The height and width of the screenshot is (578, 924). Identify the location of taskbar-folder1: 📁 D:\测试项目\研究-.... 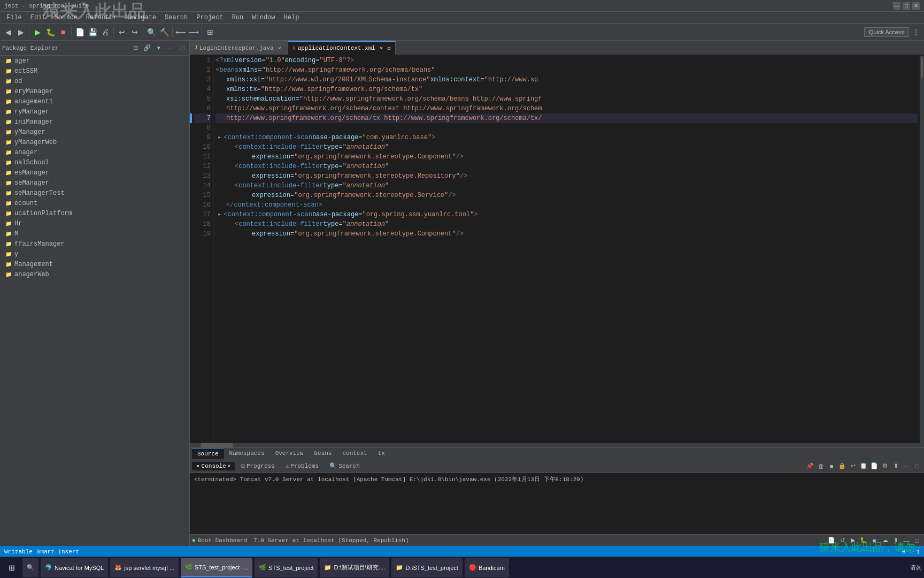
(355, 568).